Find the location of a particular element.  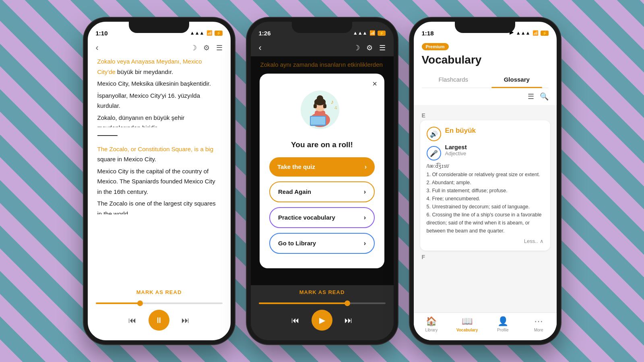

profile-label: Profile is located at coordinates (503, 330).